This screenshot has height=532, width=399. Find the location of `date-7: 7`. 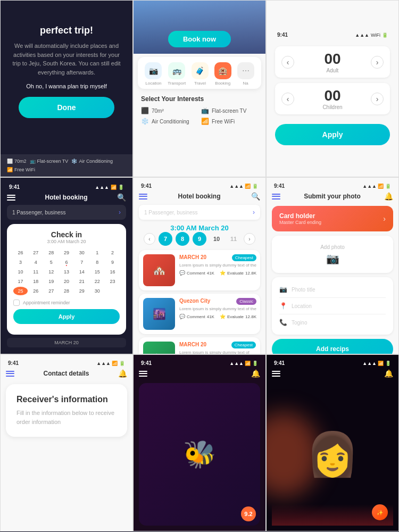

date-7: 7 is located at coordinates (165, 239).